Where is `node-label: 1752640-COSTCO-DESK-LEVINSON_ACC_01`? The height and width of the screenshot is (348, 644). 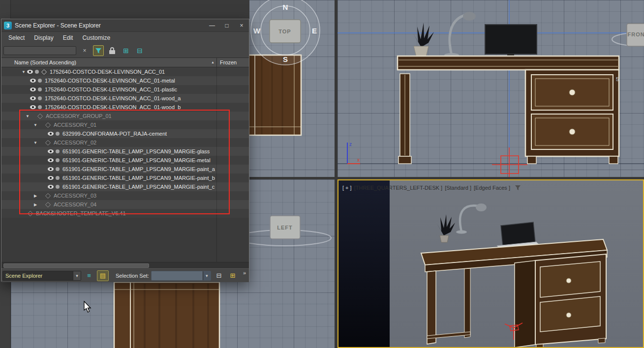
node-label: 1752640-COSTCO-DESK-LEVINSON_ACC_01 is located at coordinates (107, 72).